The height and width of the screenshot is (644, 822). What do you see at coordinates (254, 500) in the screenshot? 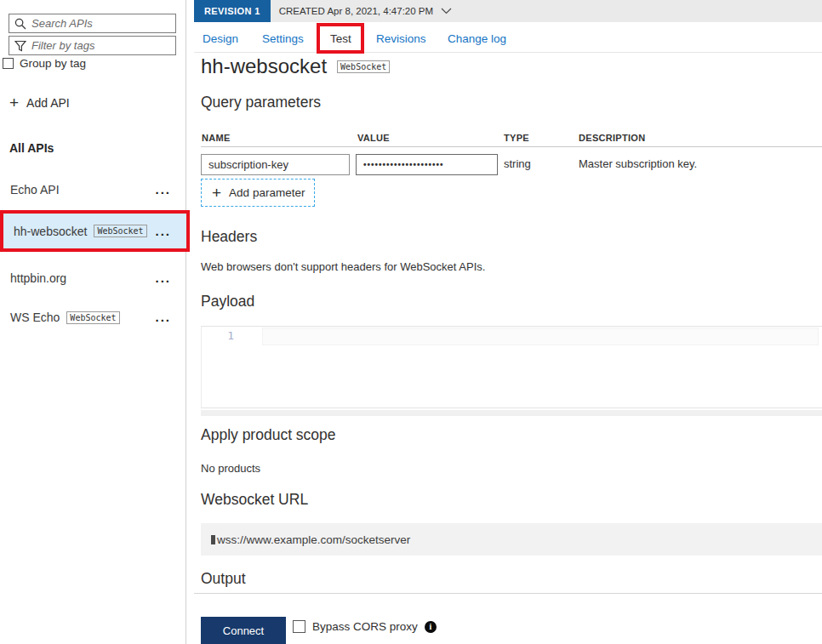
I see `websocket-url-heading: Websocket URL` at bounding box center [254, 500].